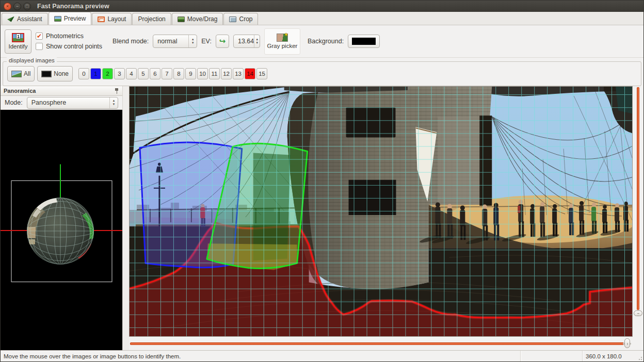 The image size is (644, 362). What do you see at coordinates (55, 74) in the screenshot?
I see `show-none-button: None` at bounding box center [55, 74].